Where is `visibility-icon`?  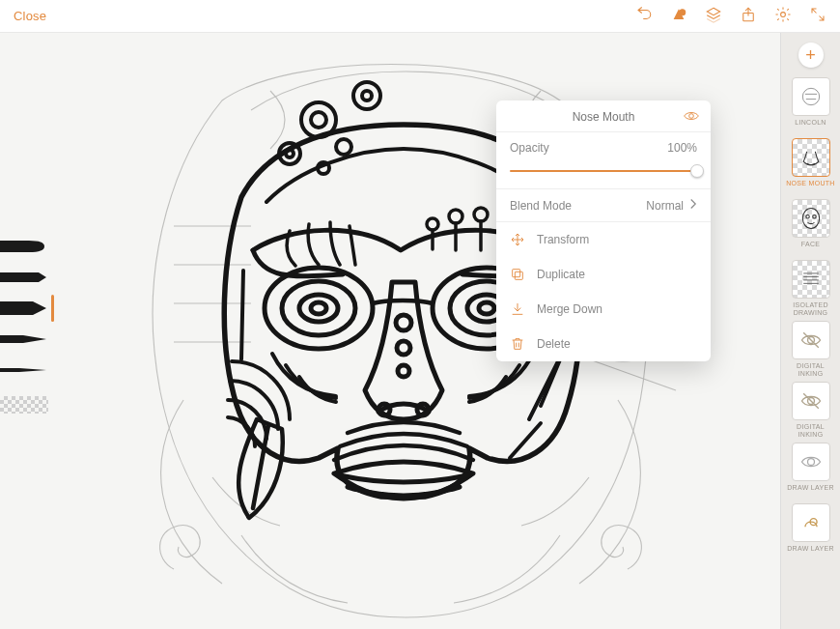 visibility-icon is located at coordinates (691, 118).